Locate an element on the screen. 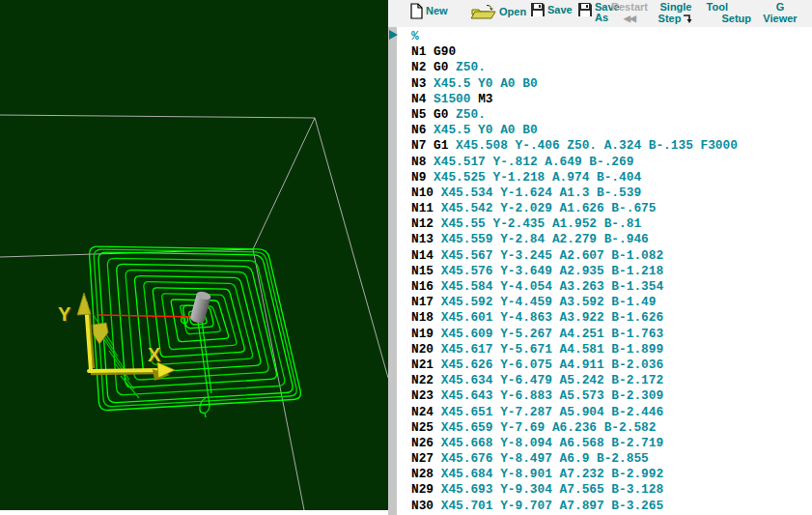 This screenshot has height=515, width=812. gcode-token: X45.684 Y-8.901 A7.232 B-2.992 is located at coordinates (552, 473).